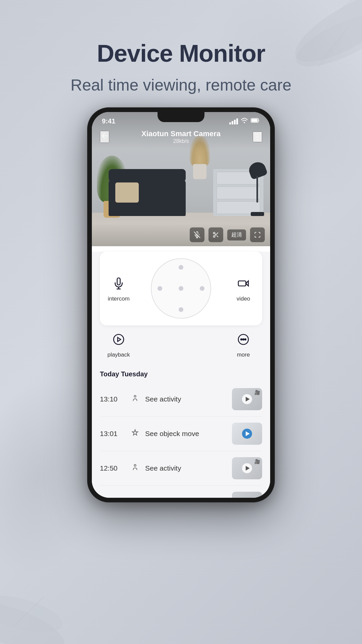 This screenshot has width=362, height=644. I want to click on activity-thumb-1: 🎥, so click(247, 399).